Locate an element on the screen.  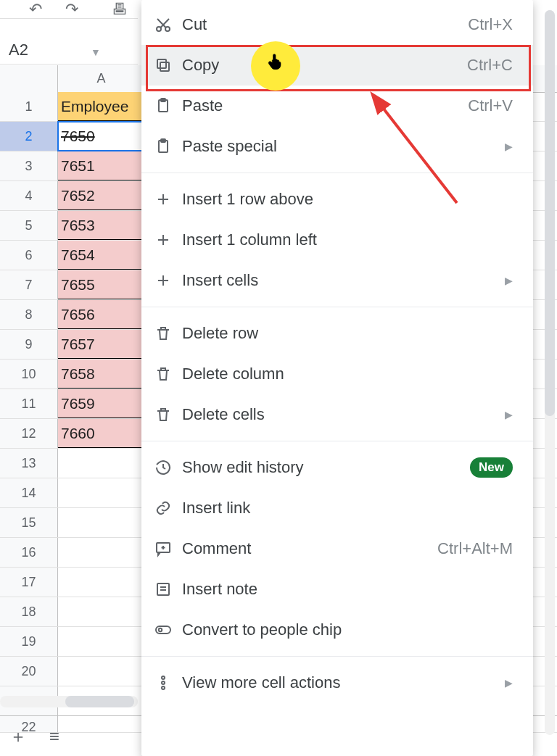
menu-item-label: Delete column is located at coordinates (234, 374).